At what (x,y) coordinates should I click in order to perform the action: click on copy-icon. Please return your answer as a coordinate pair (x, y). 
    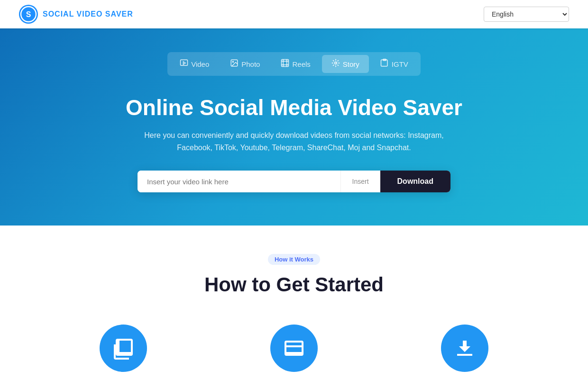
    Looking at the image, I should click on (123, 348).